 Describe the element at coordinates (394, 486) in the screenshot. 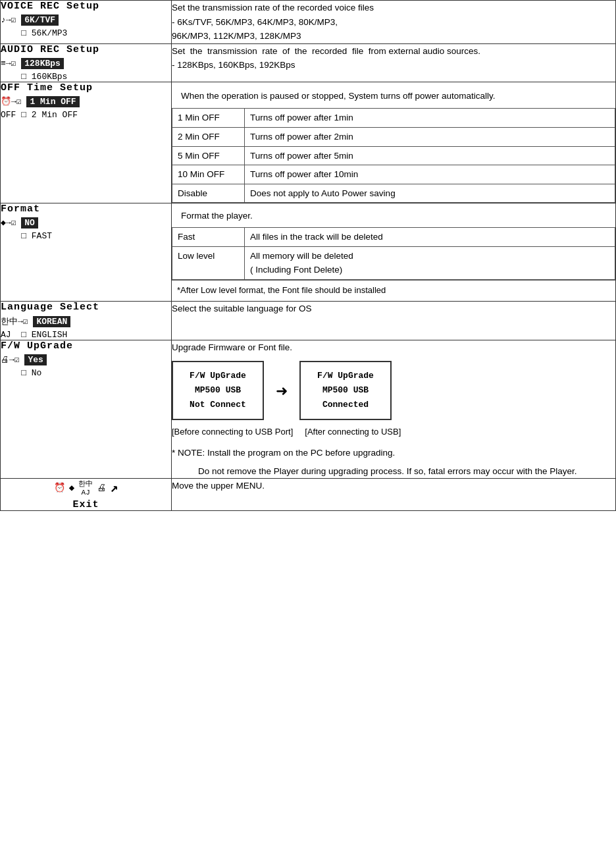

I see `exit-desc: Move the upper MENU.` at that location.